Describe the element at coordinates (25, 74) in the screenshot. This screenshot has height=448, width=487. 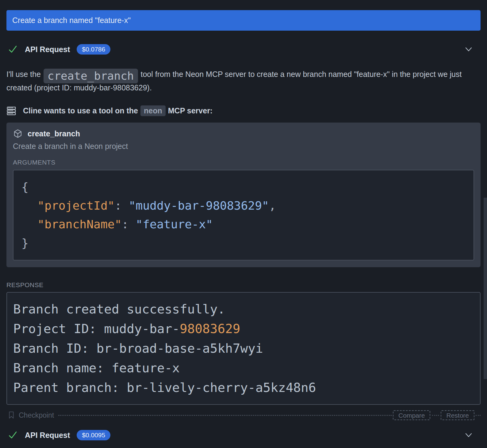
I see `assistant-text-before: I'll use the` at that location.